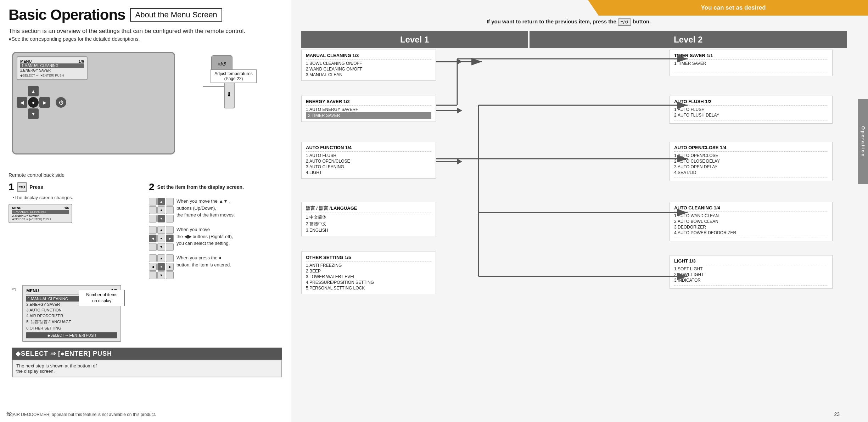 This screenshot has height=422, width=868. Describe the element at coordinates (460, 111) in the screenshot. I see `arrowhead-energy` at that location.